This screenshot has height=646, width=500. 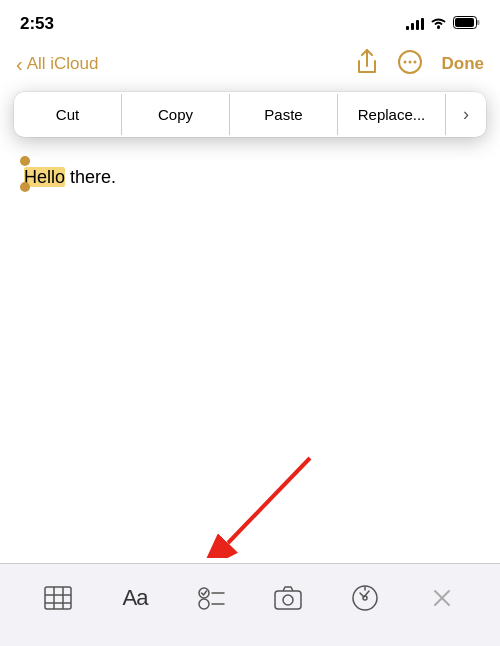 What do you see at coordinates (284, 114) in the screenshot?
I see `paste-button: Paste` at bounding box center [284, 114].